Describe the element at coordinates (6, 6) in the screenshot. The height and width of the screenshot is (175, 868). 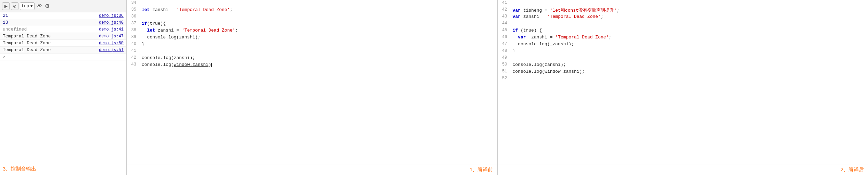
I see `play-button: ▶` at that location.